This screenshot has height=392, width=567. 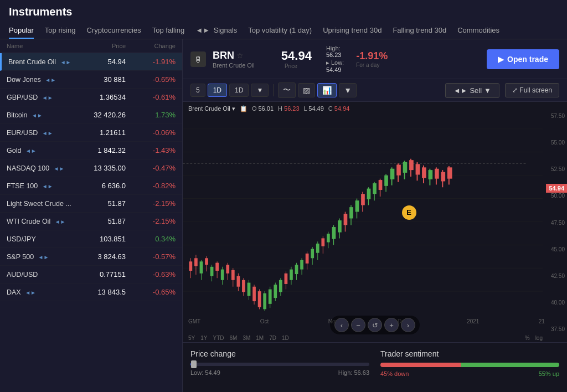 I want to click on tab-top-rising: Top rising, so click(x=60, y=31).